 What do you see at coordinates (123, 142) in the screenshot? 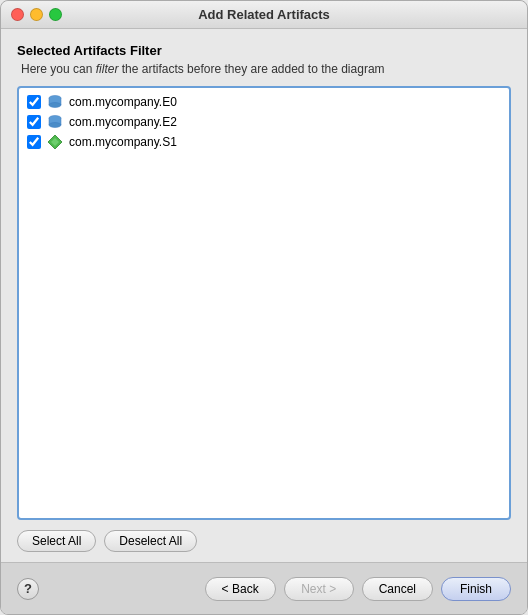
I see `artifact-label-3: com.mycompany.S1` at bounding box center [123, 142].